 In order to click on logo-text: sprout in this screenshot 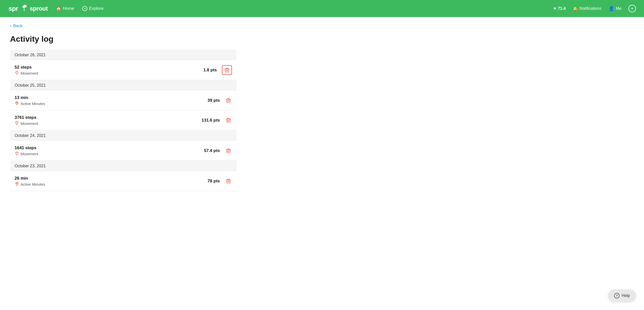, I will do `click(39, 9)`.